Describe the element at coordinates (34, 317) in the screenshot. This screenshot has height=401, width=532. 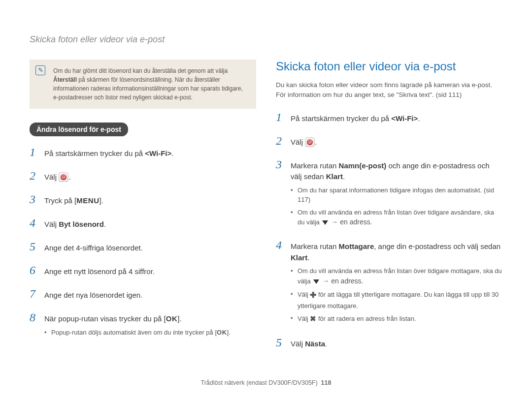
I see `step-num: 8` at that location.